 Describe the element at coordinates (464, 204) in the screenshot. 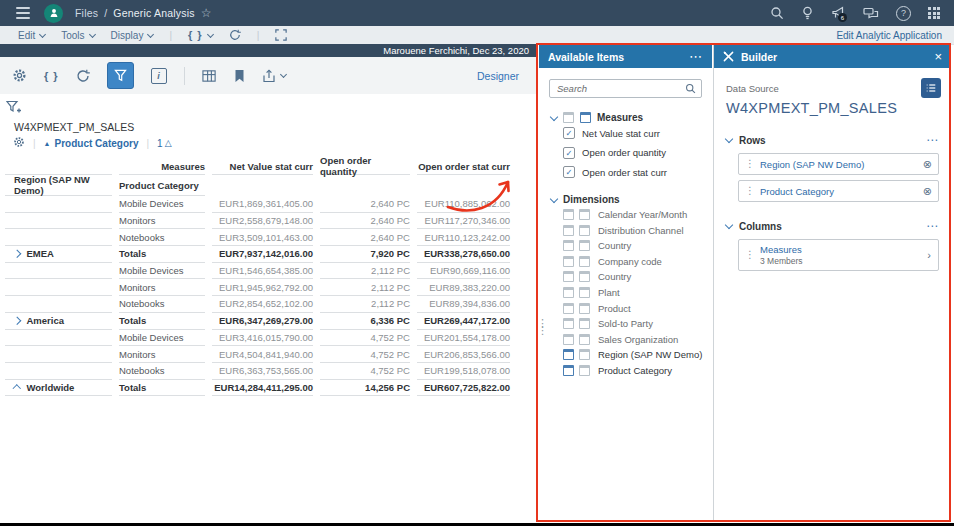

I see `open-order-stat-cell: EUR110,885,062.00` at that location.